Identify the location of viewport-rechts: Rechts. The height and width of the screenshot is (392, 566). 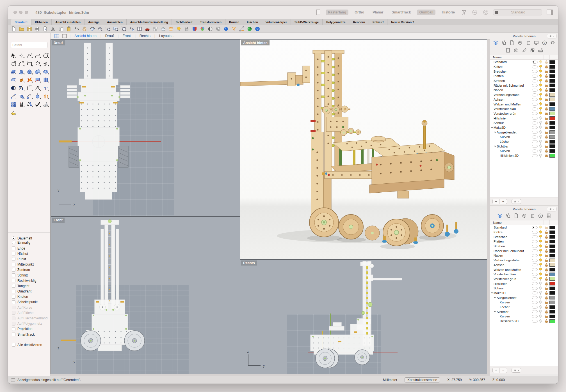
(364, 317).